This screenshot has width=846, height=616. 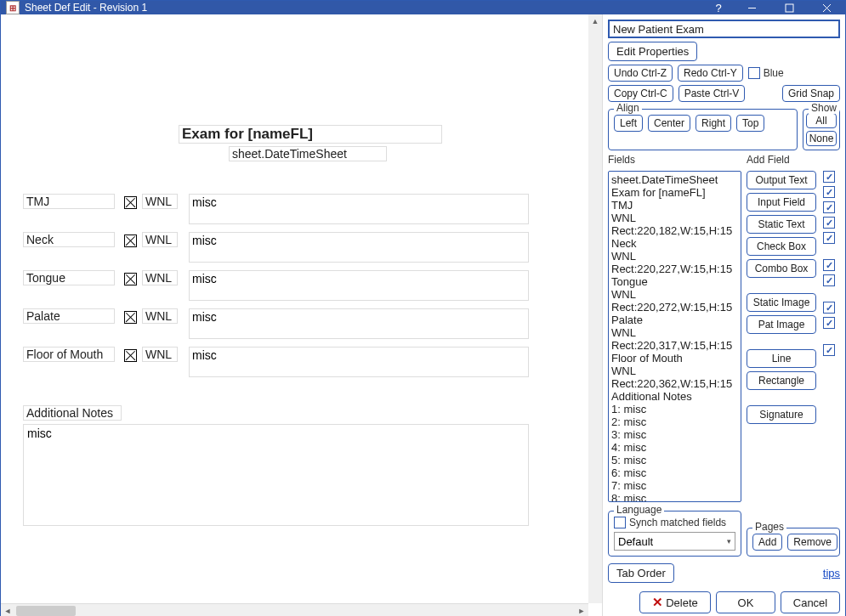 I want to click on row-label-tmj: TMJ, so click(x=69, y=201).